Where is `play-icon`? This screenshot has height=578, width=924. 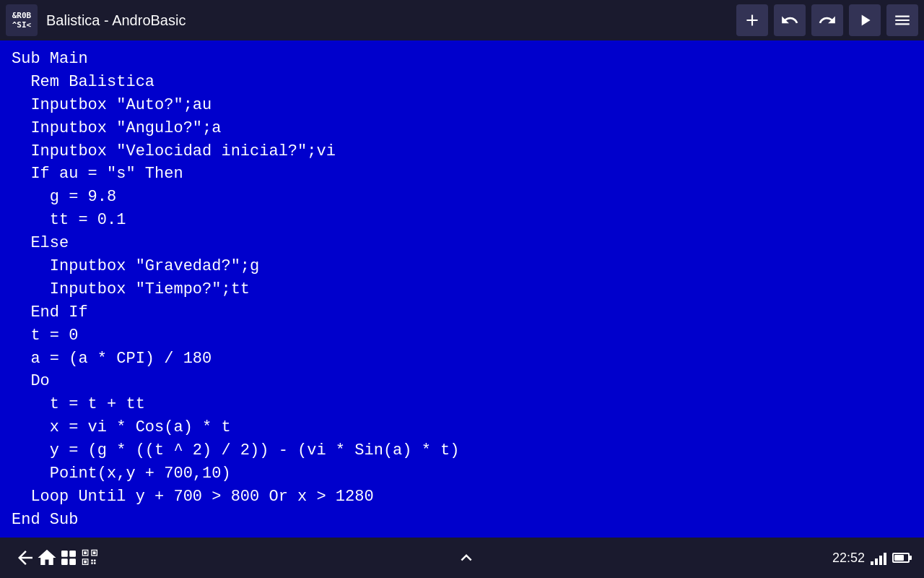 play-icon is located at coordinates (865, 20).